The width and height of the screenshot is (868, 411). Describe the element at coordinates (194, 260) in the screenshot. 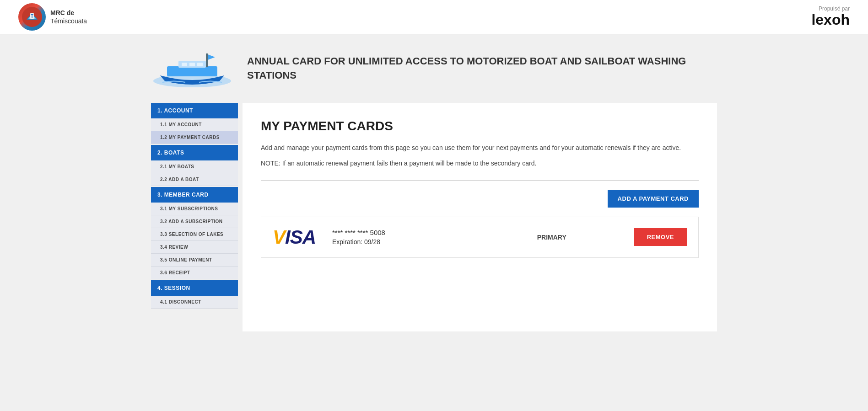

I see `sidebar-item-online-payment: 3.5 ONLINE PAYMENT` at that location.